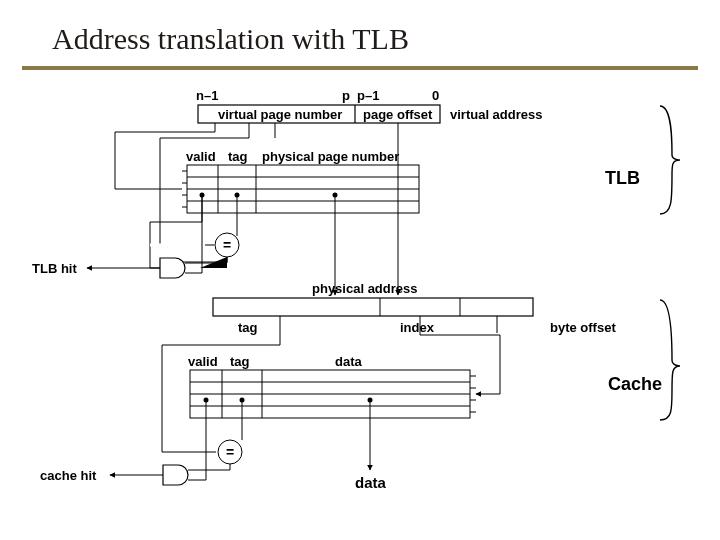  I want to click on tlb-col-valid: valid, so click(201, 156).